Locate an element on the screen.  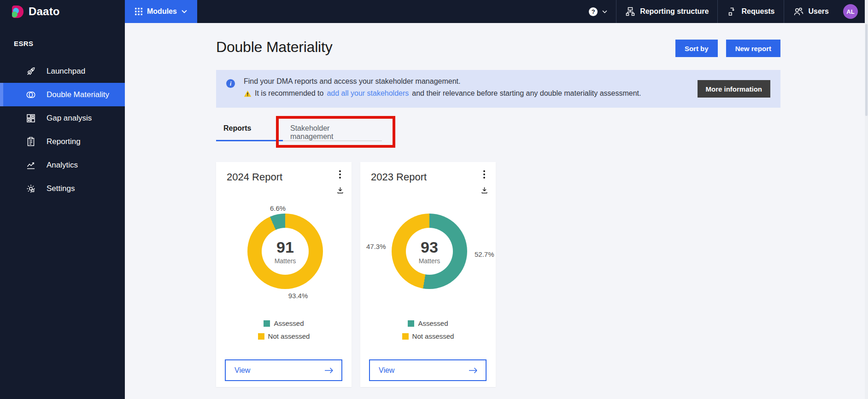
quadrant-grid-icon is located at coordinates (31, 118).